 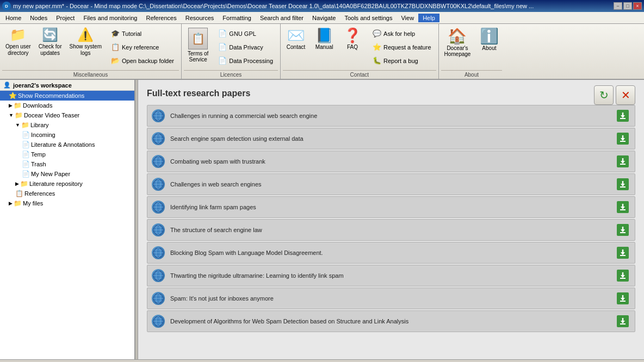 I want to click on contact-small-buttons: 💬 Ask for help ⭐ Request a feature 🐛 Rep…, so click(x=401, y=47).